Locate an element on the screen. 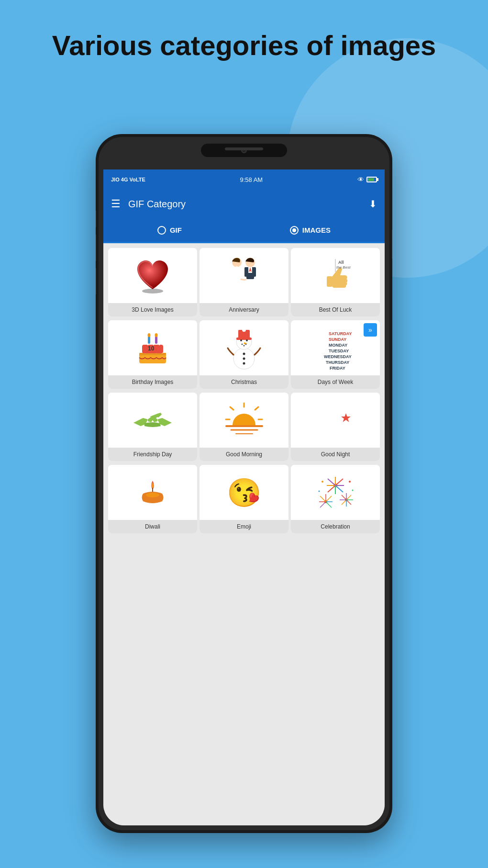  category-image-3d-love is located at coordinates (153, 276).